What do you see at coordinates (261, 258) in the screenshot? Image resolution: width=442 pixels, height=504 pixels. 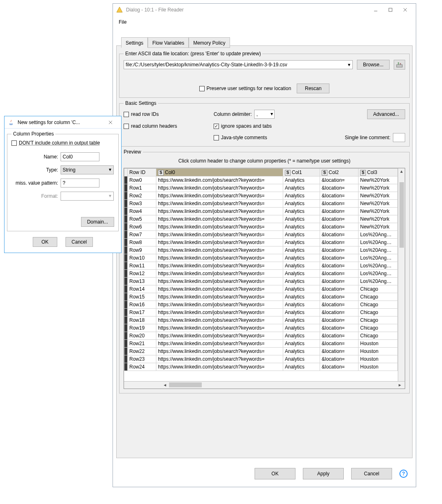 I see `table-row: Row10https://www.linkedin.com/jobs/searc…` at bounding box center [261, 258].